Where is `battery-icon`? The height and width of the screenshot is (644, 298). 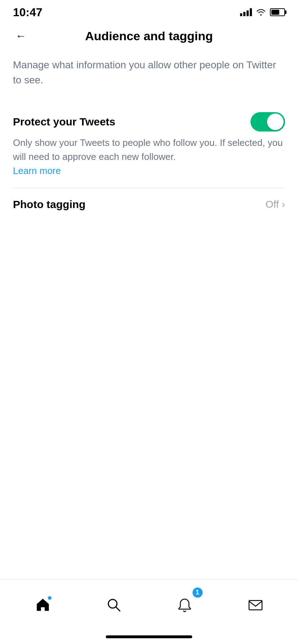
battery-icon is located at coordinates (277, 12).